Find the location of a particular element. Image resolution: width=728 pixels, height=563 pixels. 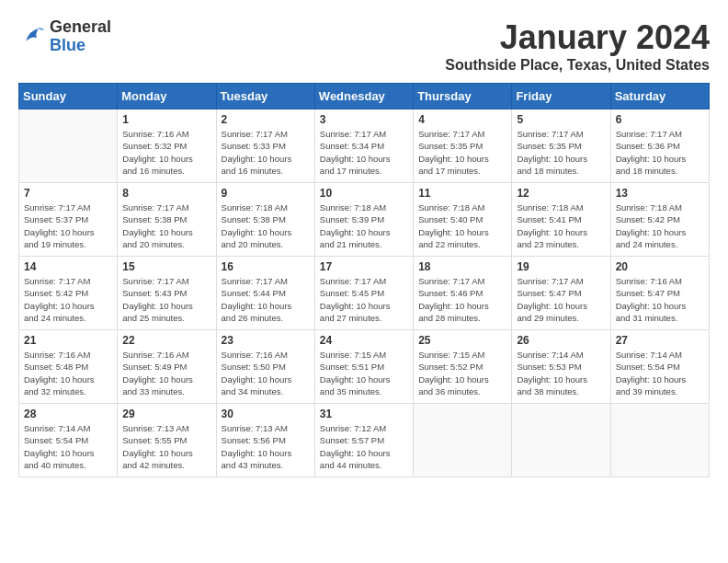

day-info: Sunrise: 7:14 AM Sunset: 5:53 PM Dayligh… is located at coordinates (561, 373).